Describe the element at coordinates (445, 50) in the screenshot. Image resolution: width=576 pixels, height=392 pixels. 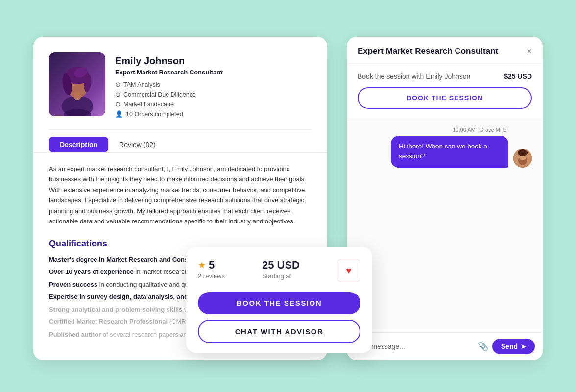
I see `chat-header: Expert Market Research Consultant ×` at that location.